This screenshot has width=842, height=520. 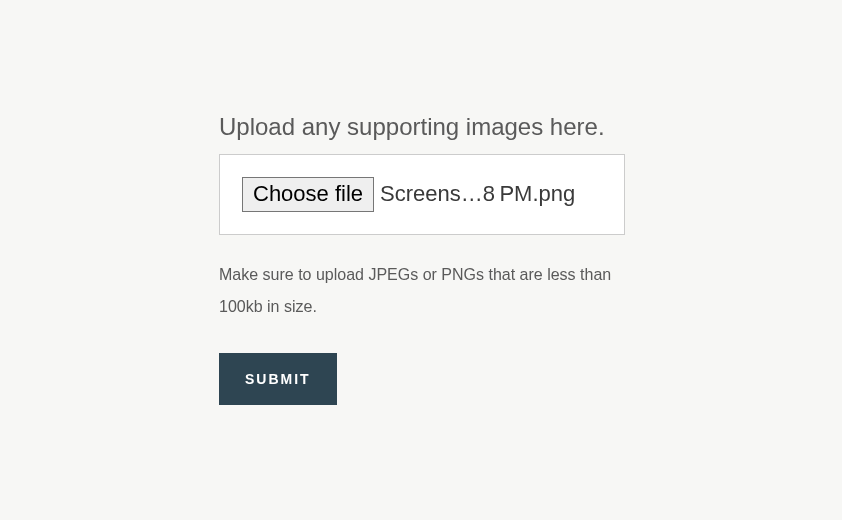 I want to click on upload-heading: Upload any supporting images here., so click(x=422, y=126).